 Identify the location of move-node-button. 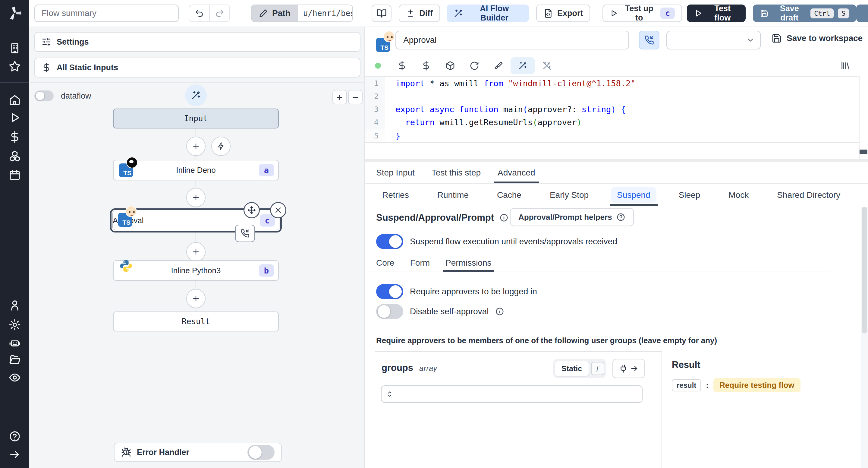
(252, 210).